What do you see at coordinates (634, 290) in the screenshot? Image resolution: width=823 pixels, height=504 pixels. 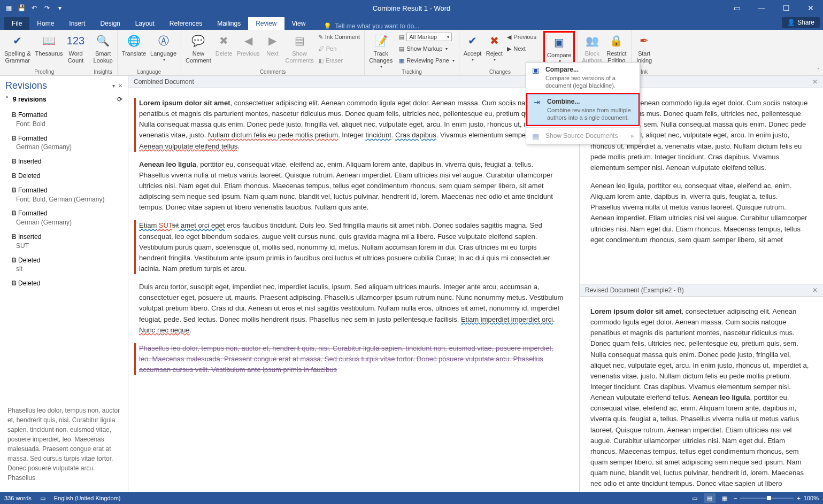 I see `revised-doc-header: Revised Document (Example2 - B)` at bounding box center [634, 290].